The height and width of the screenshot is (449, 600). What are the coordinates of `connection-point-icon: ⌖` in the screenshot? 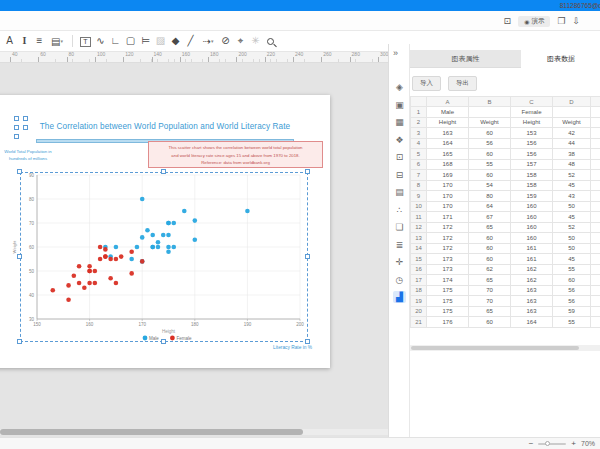 It's located at (240, 41).